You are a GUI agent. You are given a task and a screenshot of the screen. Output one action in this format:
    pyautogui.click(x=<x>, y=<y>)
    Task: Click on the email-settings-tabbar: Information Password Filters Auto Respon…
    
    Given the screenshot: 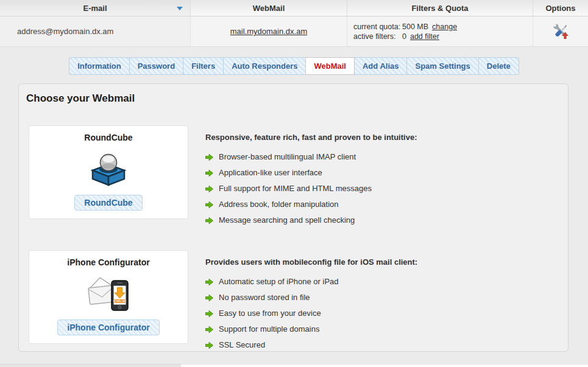 What is the action you would take?
    pyautogui.click(x=294, y=66)
    